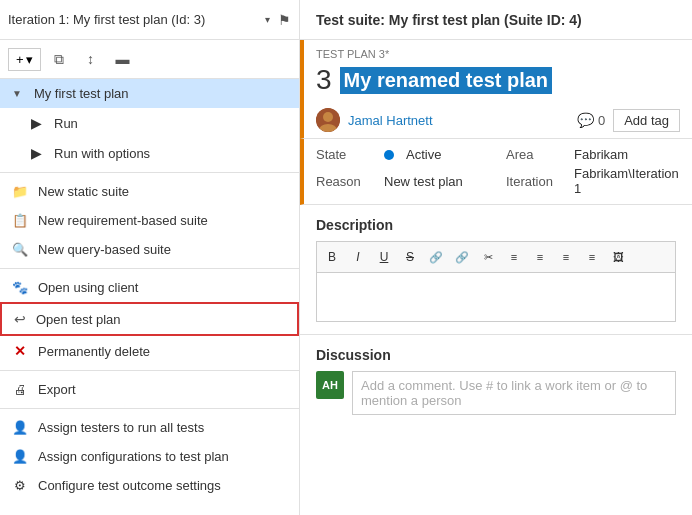  Describe the element at coordinates (424, 182) in the screenshot. I see `reason-value: New test plan` at that location.